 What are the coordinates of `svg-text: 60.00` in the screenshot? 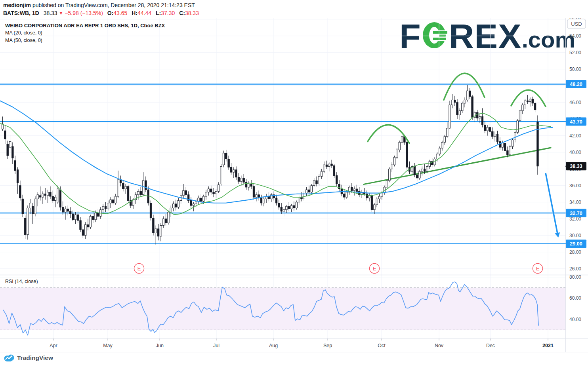 It's located at (575, 298).